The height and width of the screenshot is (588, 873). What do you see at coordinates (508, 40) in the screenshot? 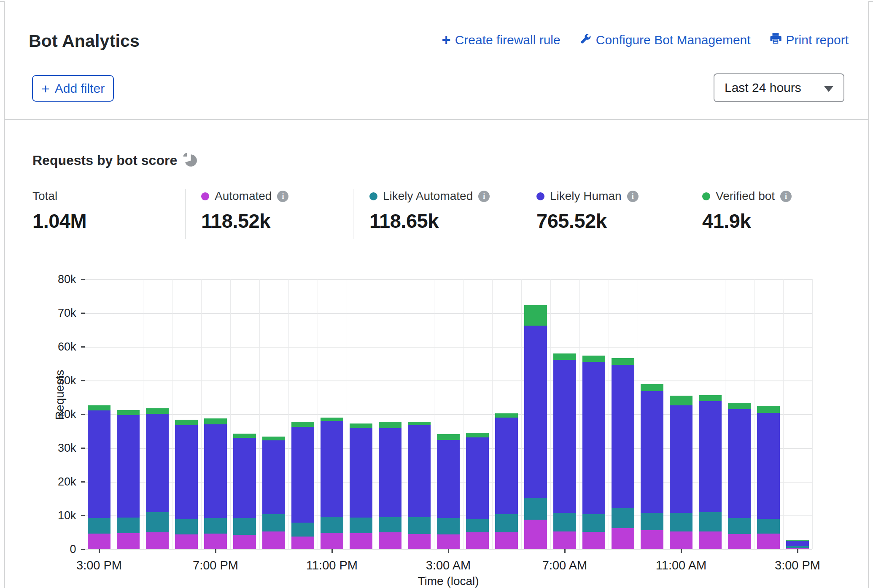
I see `create-firewall-rule-label: Create firewall rule` at bounding box center [508, 40].